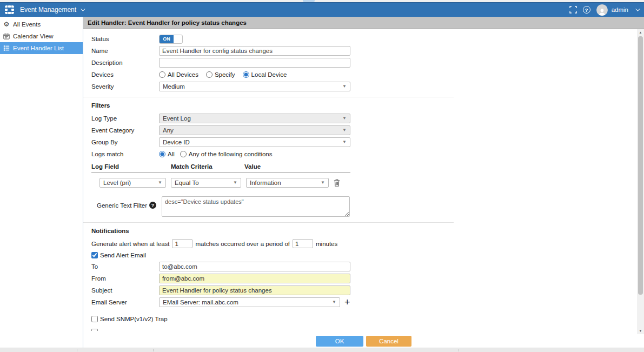 The image size is (644, 352). What do you see at coordinates (389, 341) in the screenshot?
I see `cancel-button: Cancel` at bounding box center [389, 341].